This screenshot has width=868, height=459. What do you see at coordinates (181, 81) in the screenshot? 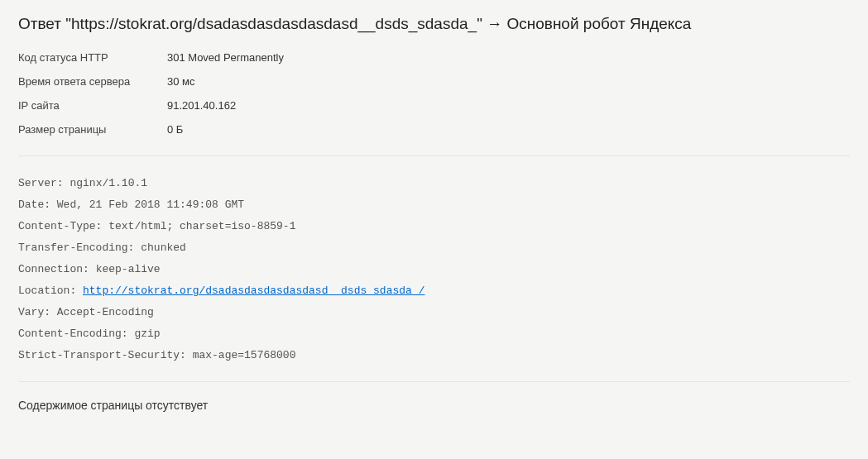
I see `info-value-response-time: 30 мс` at bounding box center [181, 81].